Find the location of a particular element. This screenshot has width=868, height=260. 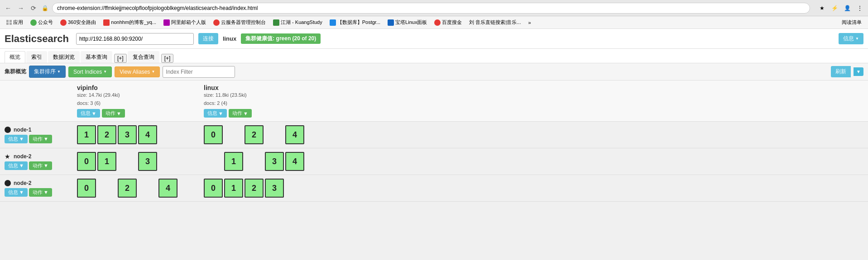

node-1-dot-icon is located at coordinates (8, 130).